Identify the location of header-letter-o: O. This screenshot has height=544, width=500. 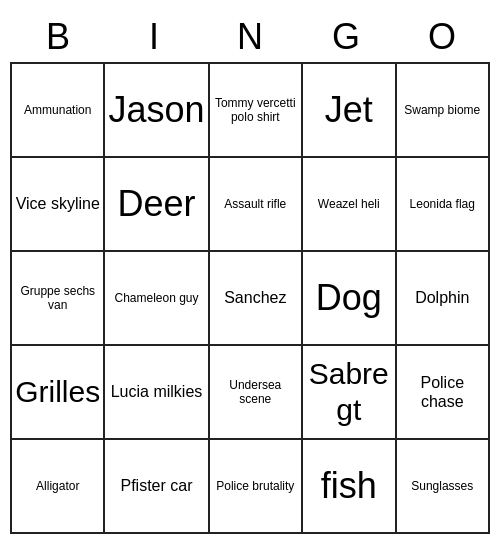
(442, 37).